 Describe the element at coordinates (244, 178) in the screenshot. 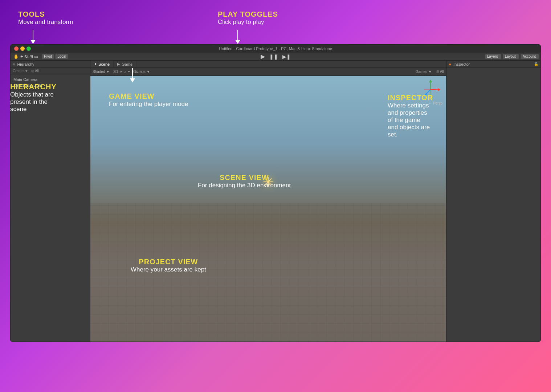

I see `scene-view-ann-title: SCENE VIEW` at that location.